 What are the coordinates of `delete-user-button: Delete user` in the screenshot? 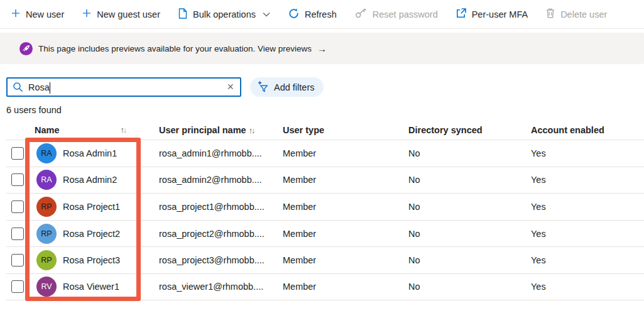 It's located at (577, 14).